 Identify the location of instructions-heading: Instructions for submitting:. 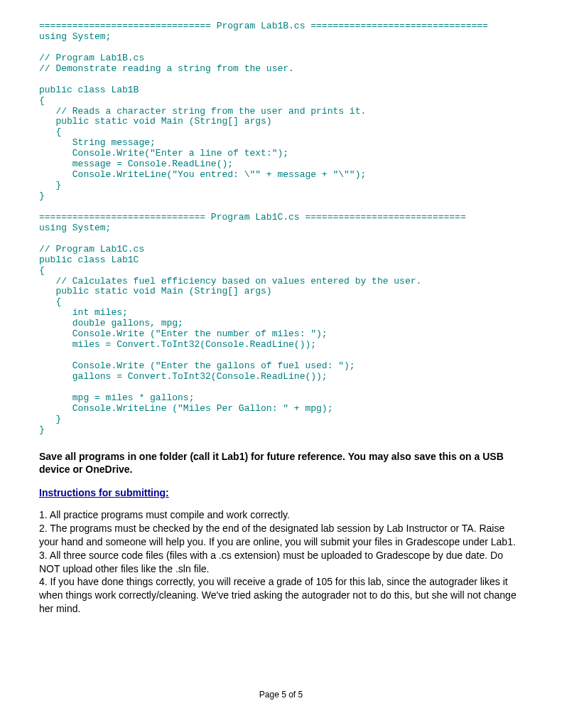
(281, 493).